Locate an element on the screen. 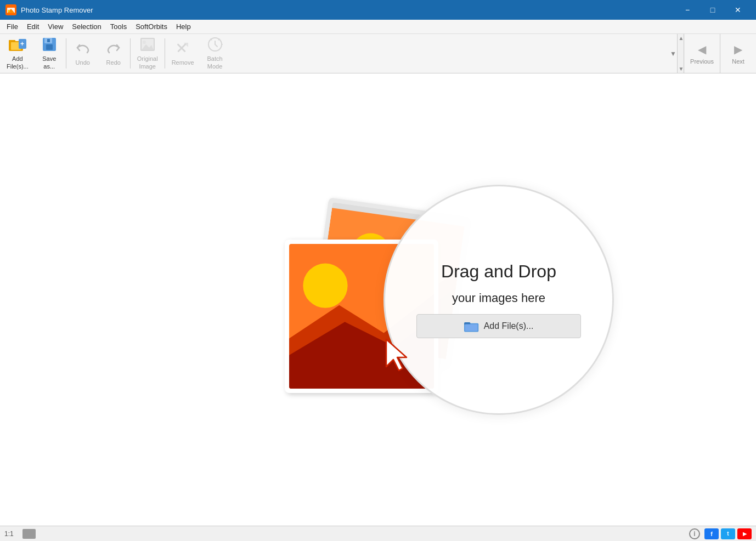 This screenshot has height=541, width=756. redo-label: Redo is located at coordinates (114, 62).